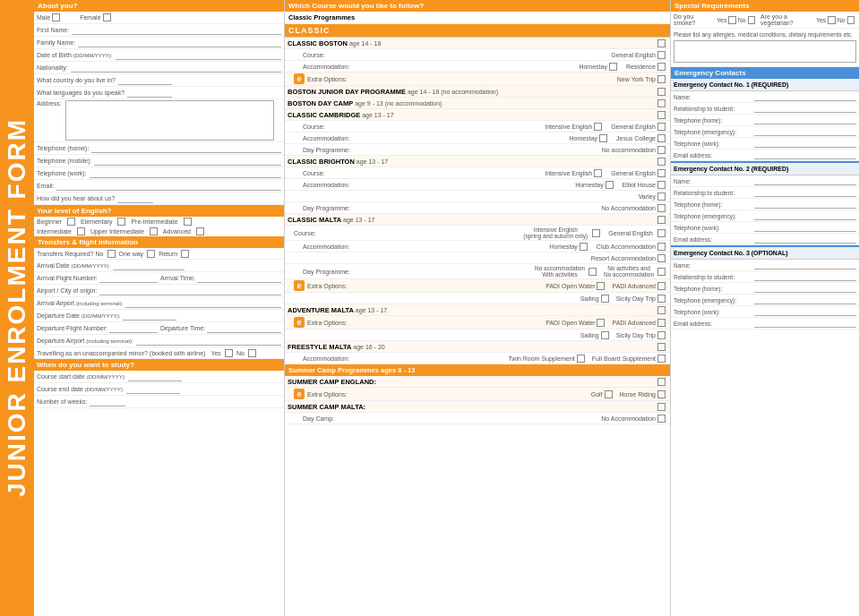 The height and width of the screenshot is (616, 859). Describe the element at coordinates (81, 231) in the screenshot. I see `intermediate-cb` at that location.